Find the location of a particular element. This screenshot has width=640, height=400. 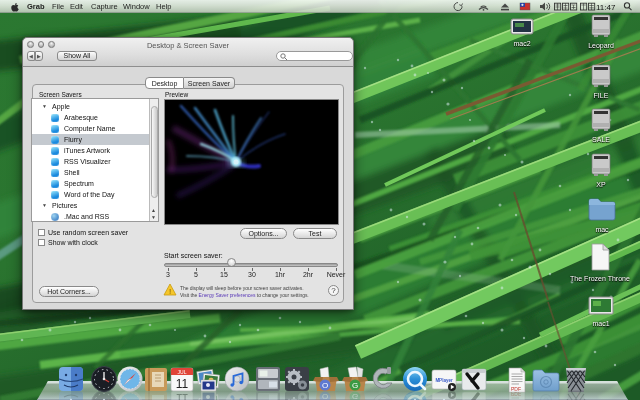

svg-text: 11:47 is located at coordinates (606, 8).